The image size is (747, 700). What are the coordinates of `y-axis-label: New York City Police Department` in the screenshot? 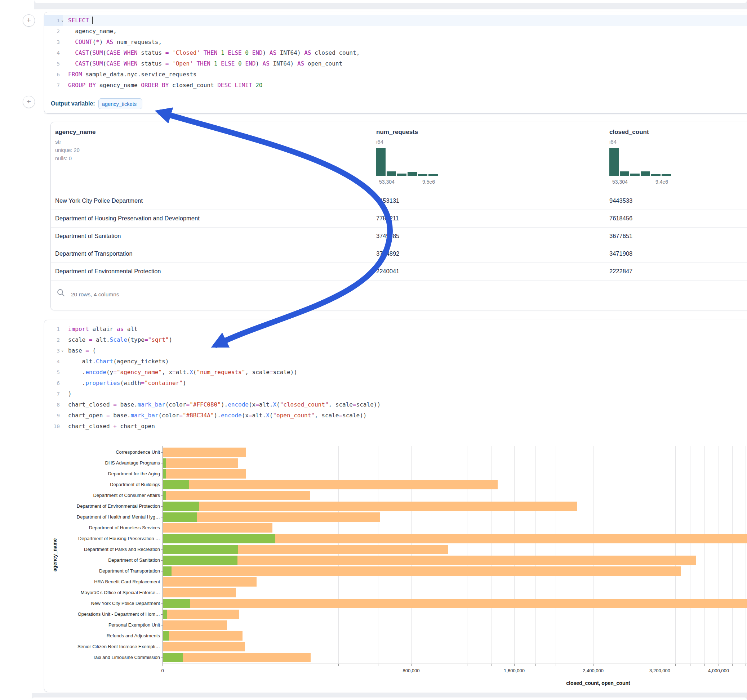 It's located at (80, 603).